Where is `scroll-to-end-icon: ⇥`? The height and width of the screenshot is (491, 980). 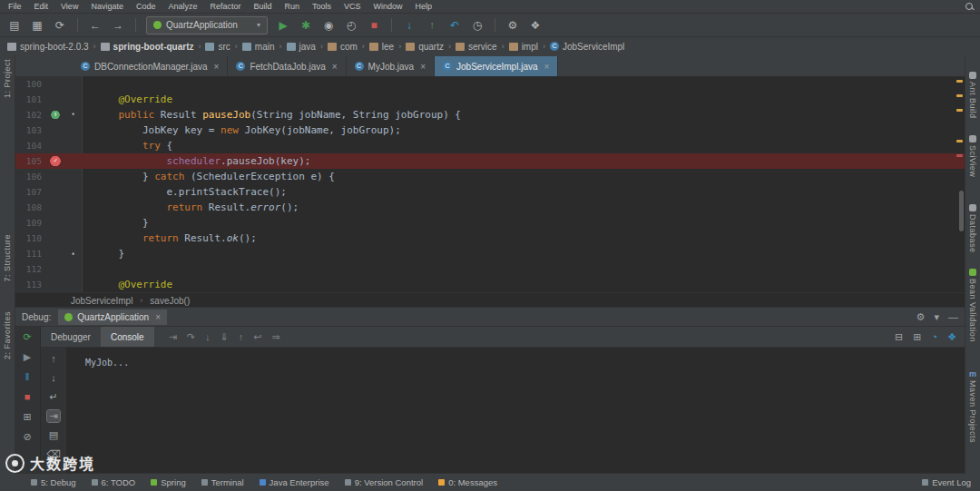
scroll-to-end-icon: ⇥ is located at coordinates (53, 416).